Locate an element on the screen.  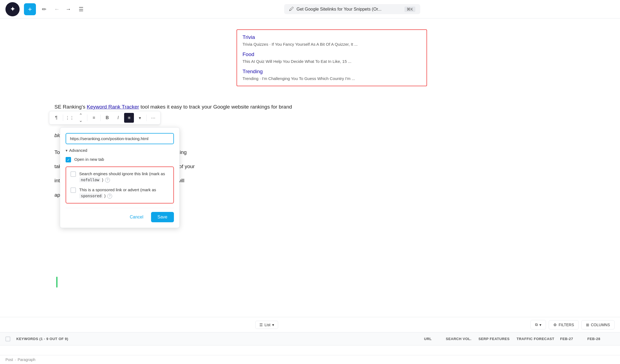
serp-item-trivia: Trivia Trivia Quizzes · If You Fancy You… is located at coordinates (332, 41).